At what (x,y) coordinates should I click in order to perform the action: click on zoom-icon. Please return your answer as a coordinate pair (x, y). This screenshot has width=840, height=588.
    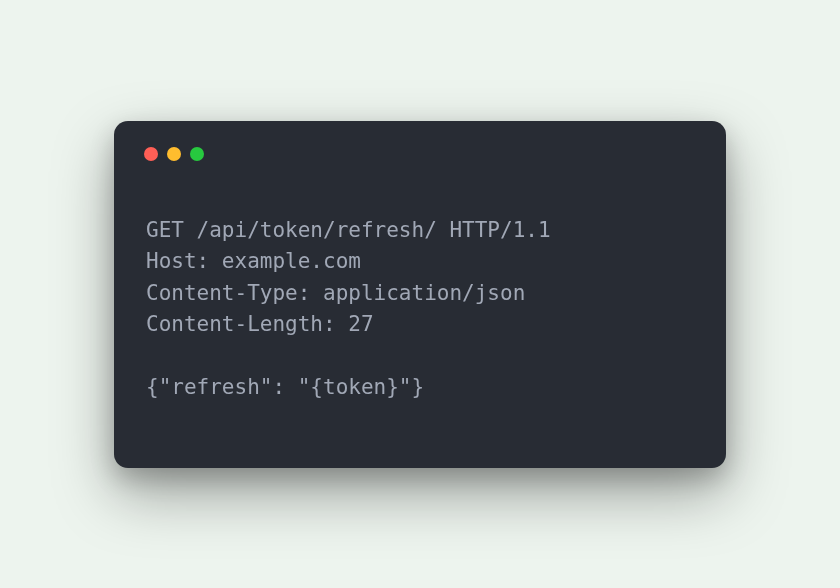
    Looking at the image, I should click on (197, 154).